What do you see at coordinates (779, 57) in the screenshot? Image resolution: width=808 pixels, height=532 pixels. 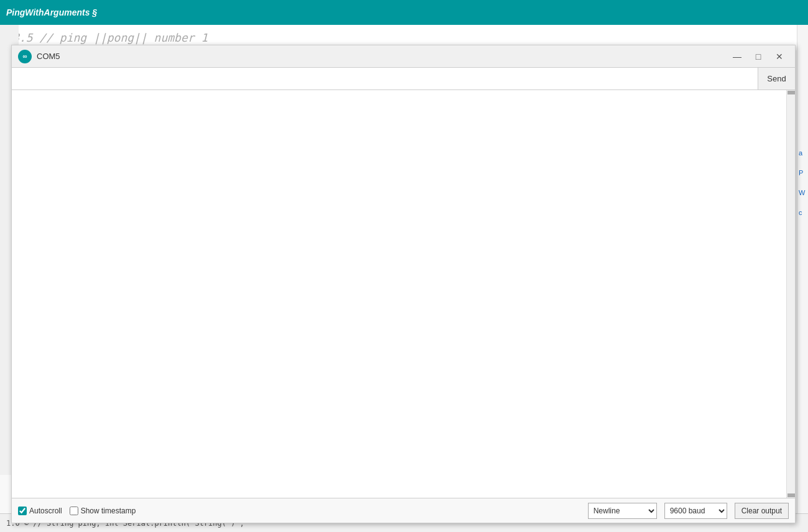 I see `close-button: ✕` at bounding box center [779, 57].